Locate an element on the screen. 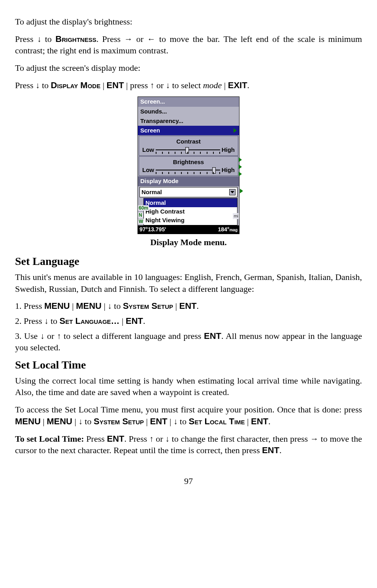  badge-n: N is located at coordinates (141, 215).